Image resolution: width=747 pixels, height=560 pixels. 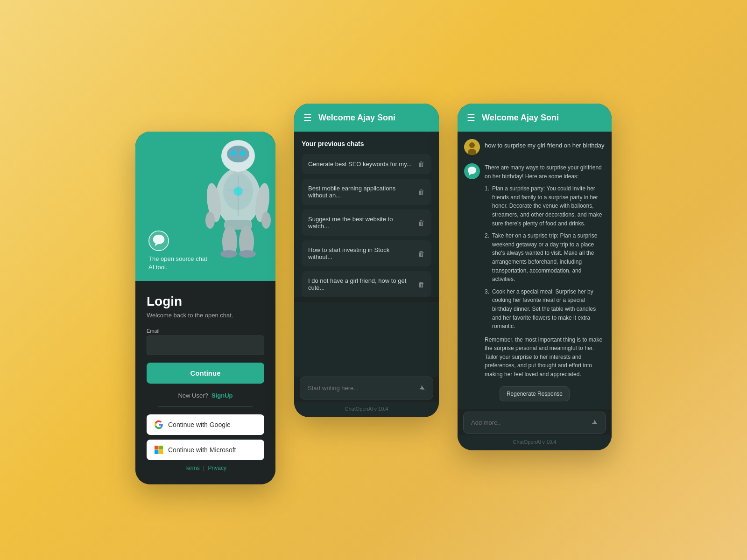 What do you see at coordinates (544, 144) in the screenshot?
I see `user-message-text: how to surprise my girl friend on her bi…` at bounding box center [544, 144].